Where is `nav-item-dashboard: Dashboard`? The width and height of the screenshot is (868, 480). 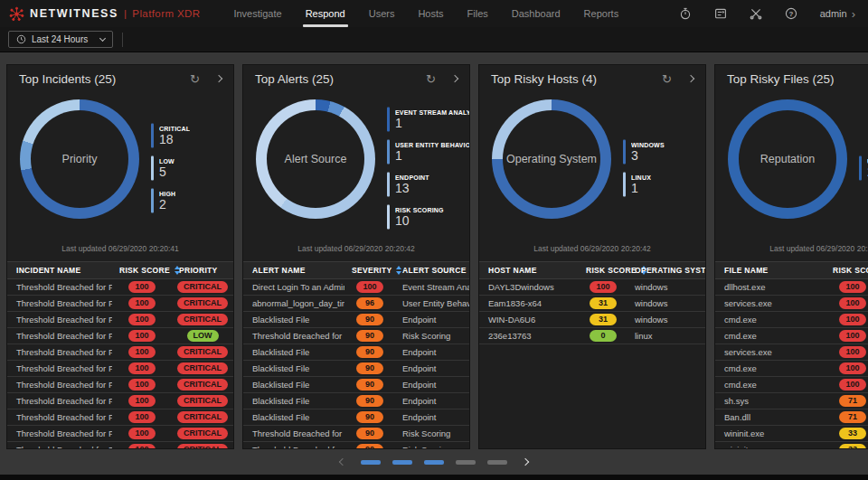
nav-item-dashboard: Dashboard is located at coordinates (536, 14).